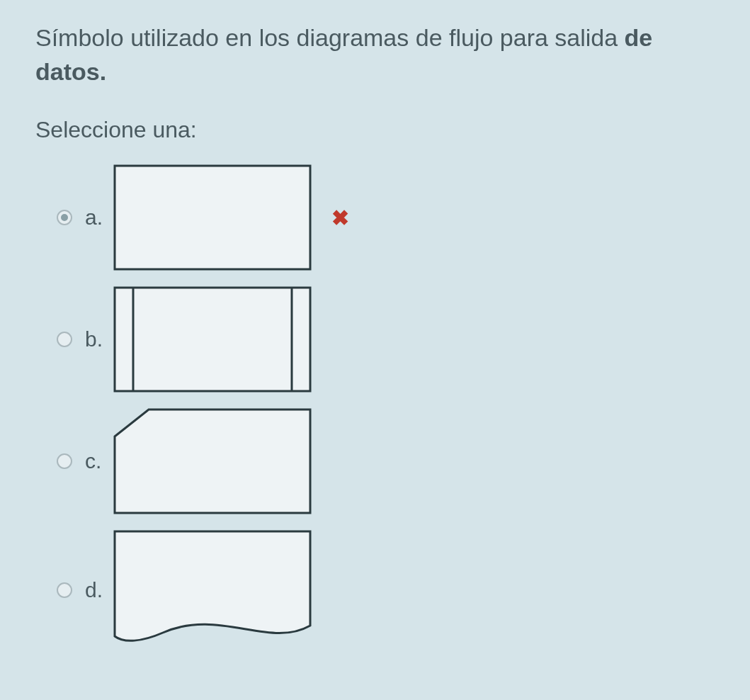 This screenshot has width=750, height=700. I want to click on radio-c, so click(64, 461).